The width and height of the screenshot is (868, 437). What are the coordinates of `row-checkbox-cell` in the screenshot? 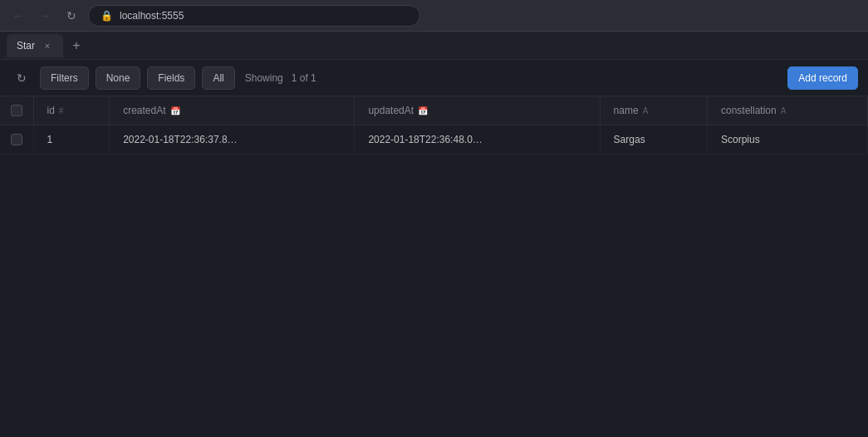 It's located at (17, 140).